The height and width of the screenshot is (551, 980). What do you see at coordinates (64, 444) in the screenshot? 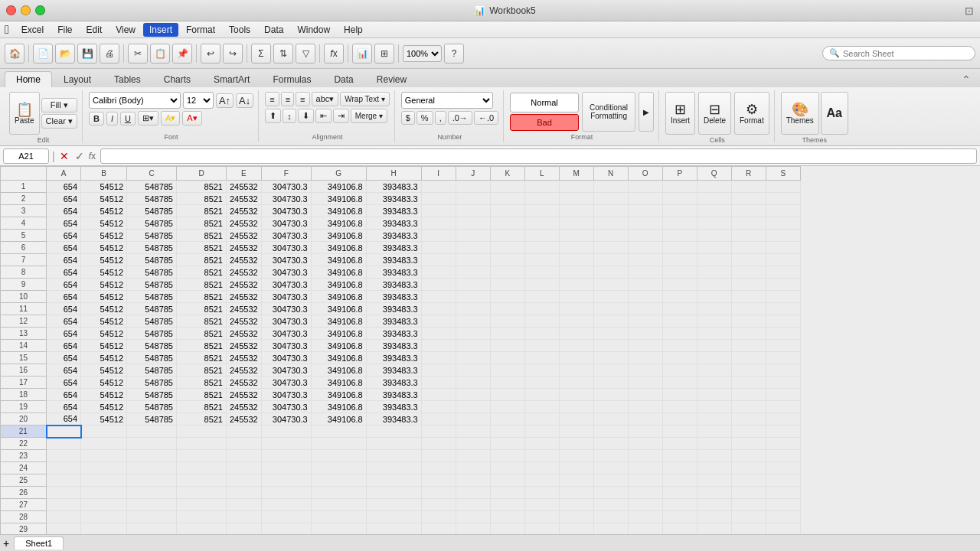
I see `cell-A22` at bounding box center [64, 444].